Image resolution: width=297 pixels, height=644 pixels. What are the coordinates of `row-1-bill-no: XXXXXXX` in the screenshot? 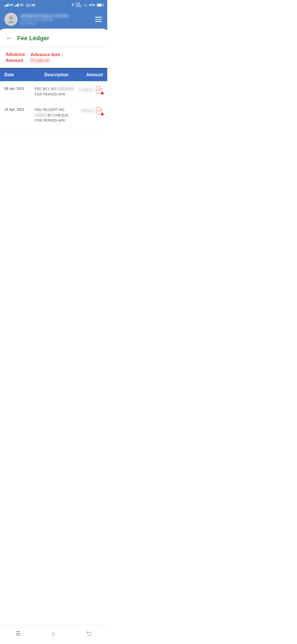 It's located at (65, 89).